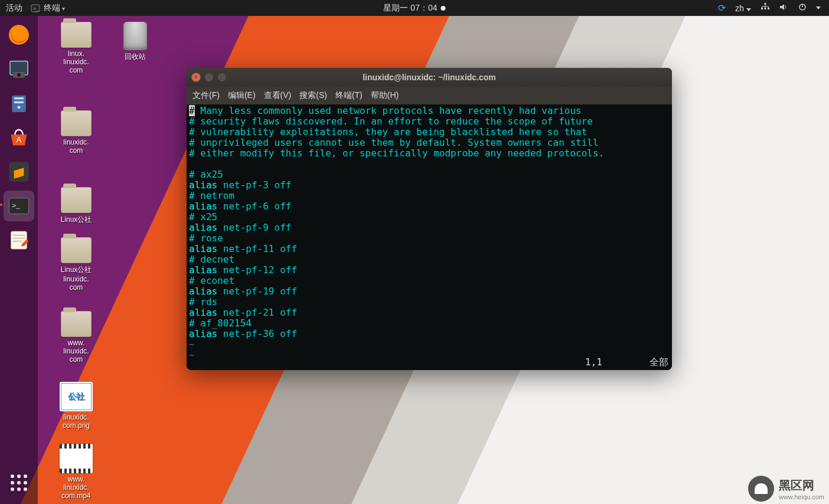  I want to click on menu-terminal: 终端(T), so click(349, 96).